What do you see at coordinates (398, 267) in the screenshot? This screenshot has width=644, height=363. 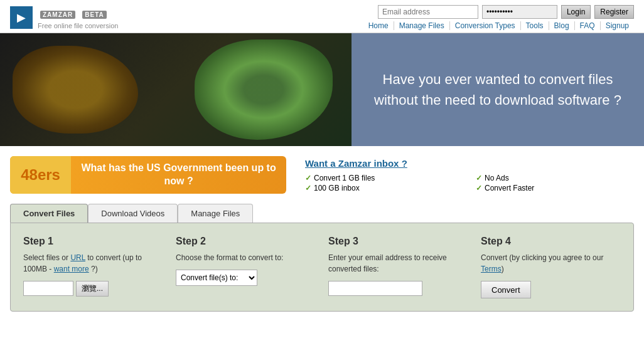 I see `step-3: Step 3 Enter your email address to recei…` at bounding box center [398, 267].